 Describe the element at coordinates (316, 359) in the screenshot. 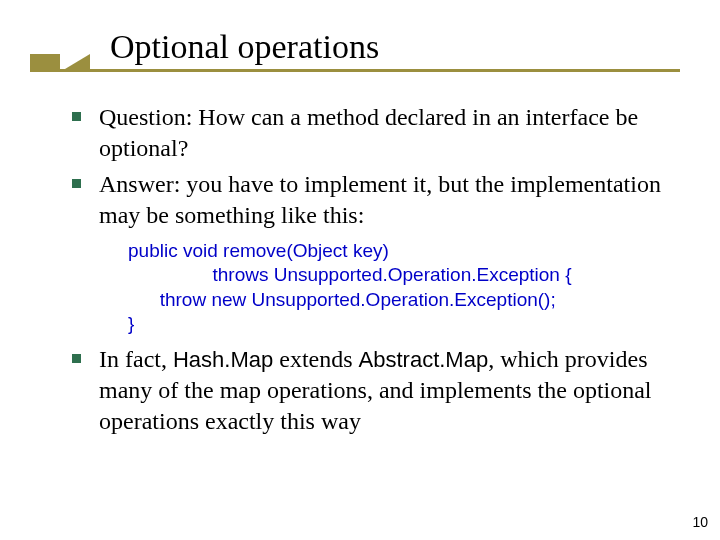

I see `text-span: extends` at that location.